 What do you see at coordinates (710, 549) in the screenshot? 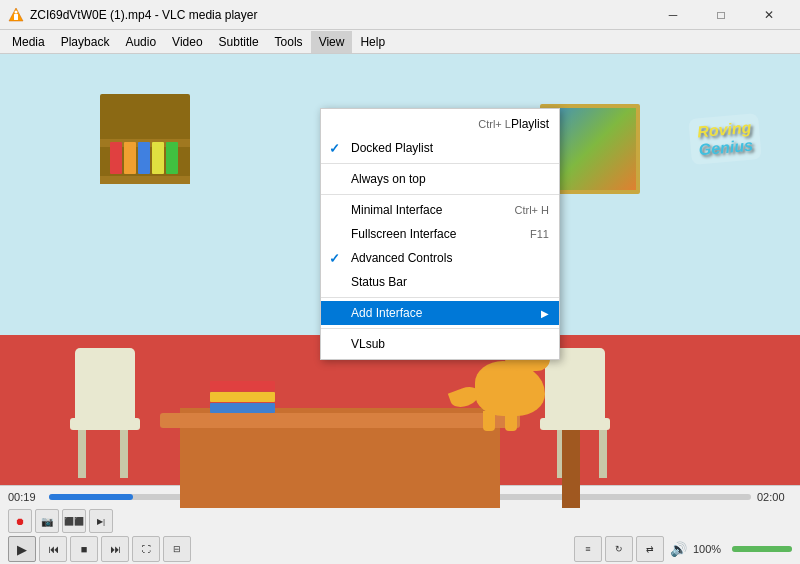
I see `volume-label: 100%` at bounding box center [710, 549].